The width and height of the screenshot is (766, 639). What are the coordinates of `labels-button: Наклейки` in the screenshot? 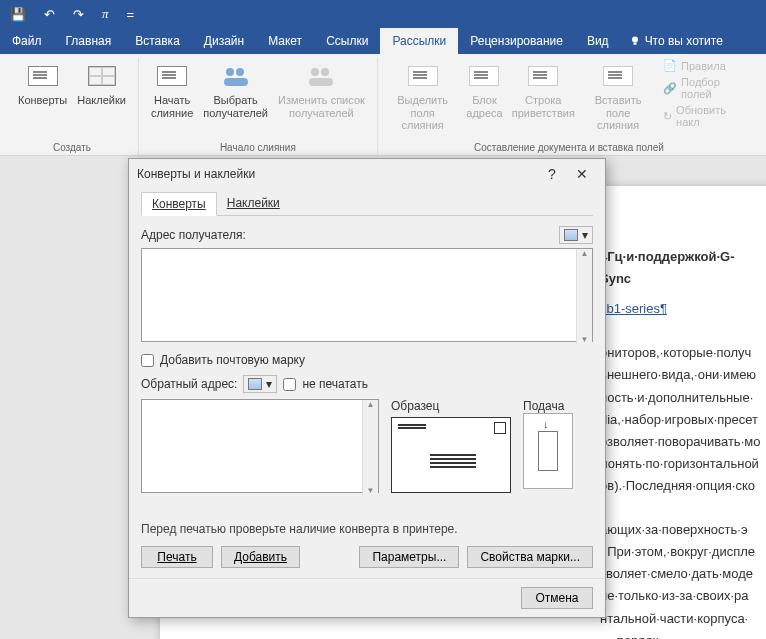 It's located at (102, 84).